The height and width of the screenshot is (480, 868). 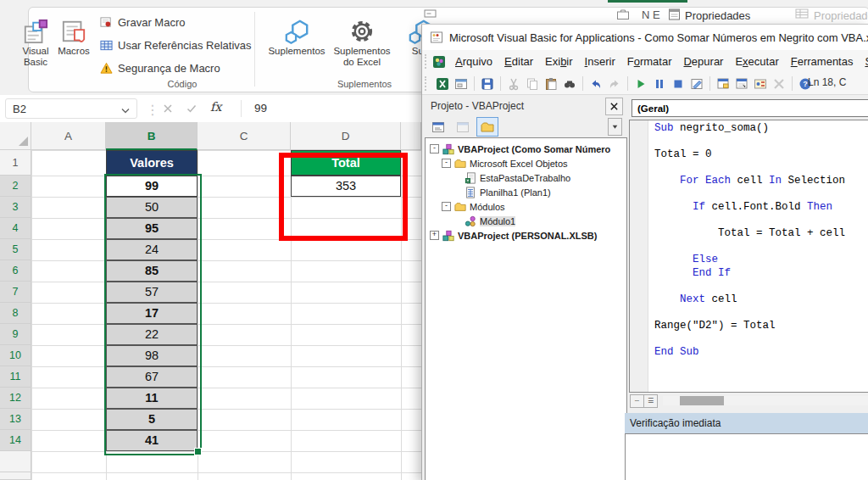 What do you see at coordinates (434, 236) in the screenshot?
I see `expand-icon: +` at bounding box center [434, 236].